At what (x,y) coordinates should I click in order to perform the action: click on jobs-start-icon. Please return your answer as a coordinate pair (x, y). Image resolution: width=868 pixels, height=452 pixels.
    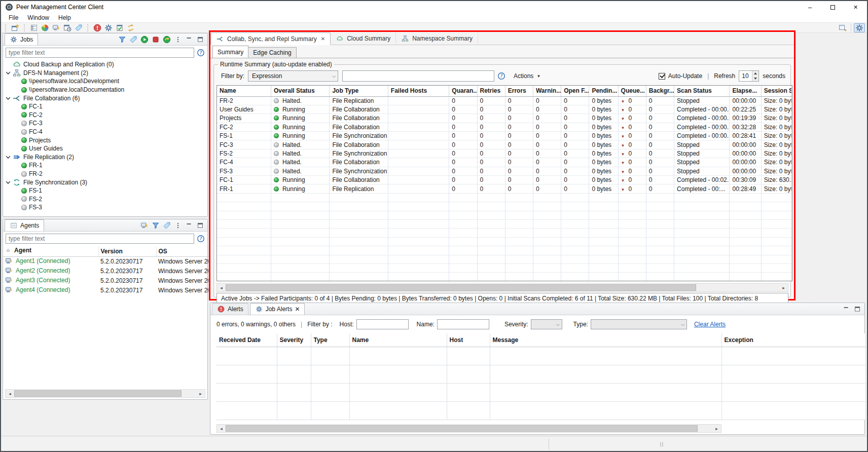
    Looking at the image, I should click on (144, 40).